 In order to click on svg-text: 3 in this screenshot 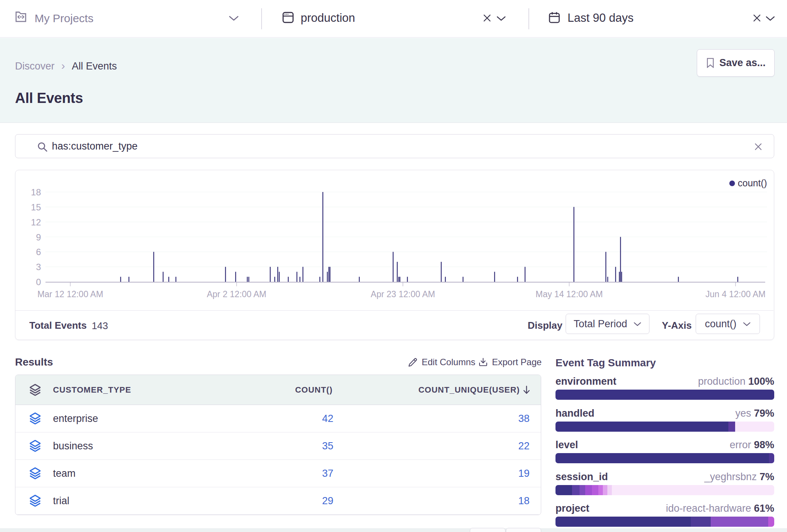, I will do `click(38, 267)`.